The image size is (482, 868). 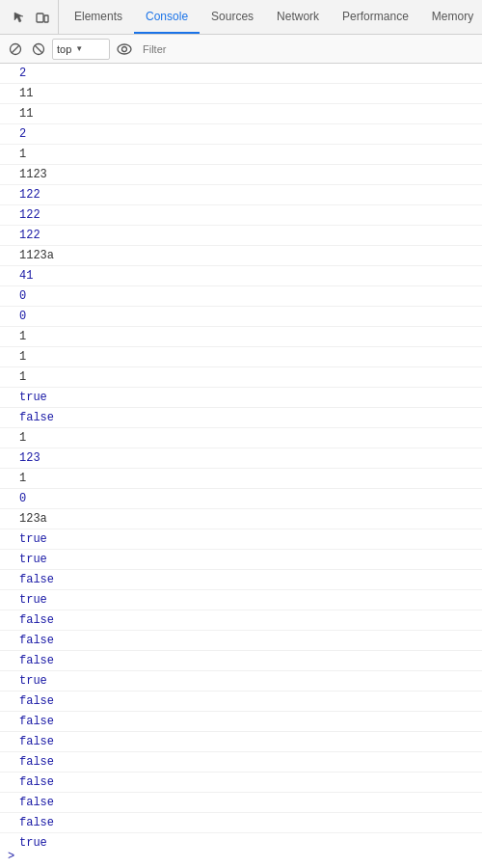 I want to click on tab-memory: Memory, so click(x=451, y=17).